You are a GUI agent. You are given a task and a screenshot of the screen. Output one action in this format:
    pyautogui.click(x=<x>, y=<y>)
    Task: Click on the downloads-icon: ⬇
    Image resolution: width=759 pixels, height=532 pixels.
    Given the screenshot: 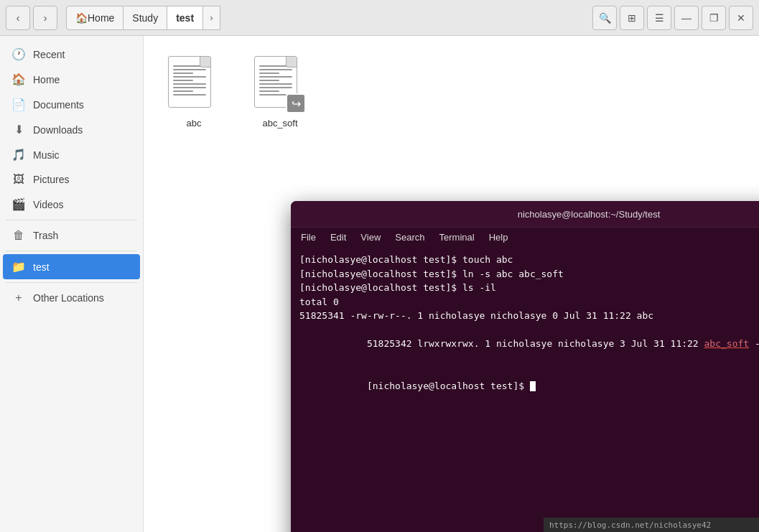 What is the action you would take?
    pyautogui.click(x=19, y=129)
    